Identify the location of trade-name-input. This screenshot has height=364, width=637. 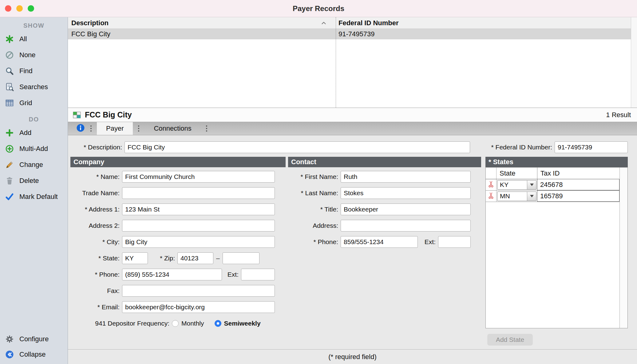
(199, 193).